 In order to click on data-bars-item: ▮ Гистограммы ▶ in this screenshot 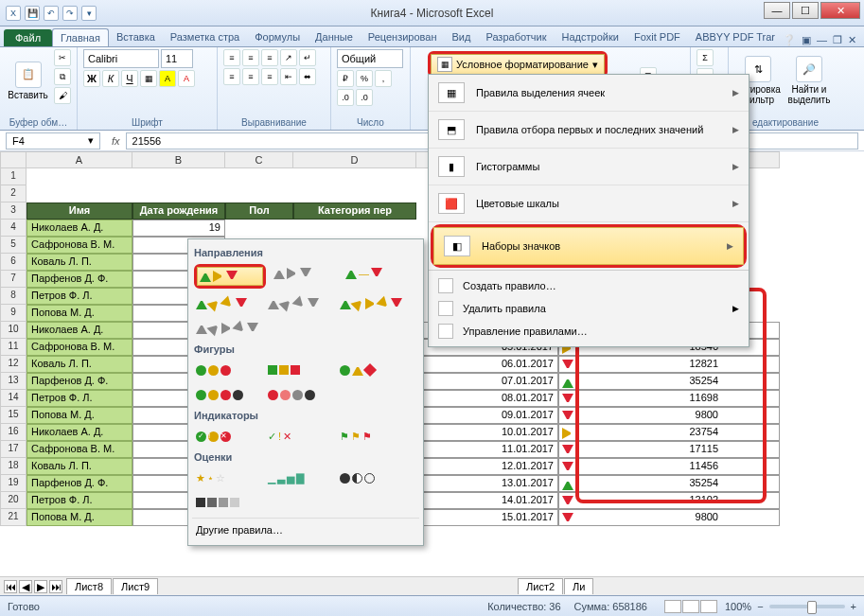, I will do `click(589, 167)`.